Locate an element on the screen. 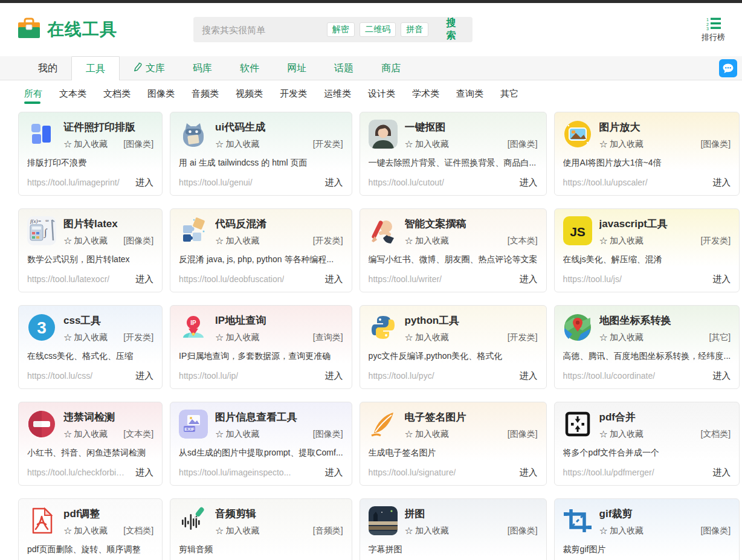  tab-topics: 话题 is located at coordinates (344, 68).